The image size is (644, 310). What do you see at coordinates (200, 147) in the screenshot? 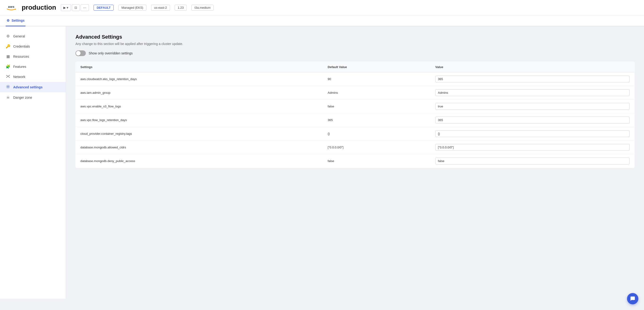
I see `setting-name: database.mongodb.allowed_cidrs` at bounding box center [200, 147].